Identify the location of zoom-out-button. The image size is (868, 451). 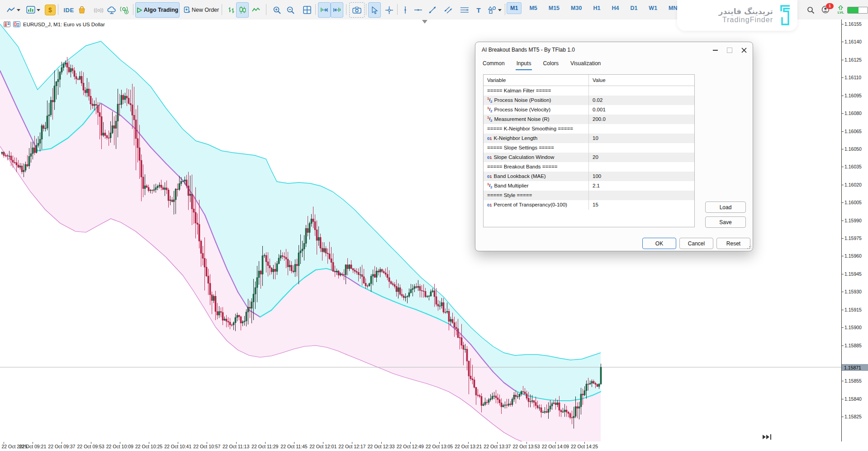
(290, 10).